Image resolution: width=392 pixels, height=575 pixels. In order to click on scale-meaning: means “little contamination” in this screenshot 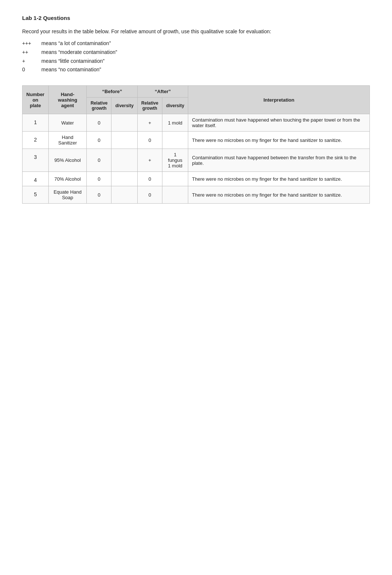, I will do `click(73, 61)`.